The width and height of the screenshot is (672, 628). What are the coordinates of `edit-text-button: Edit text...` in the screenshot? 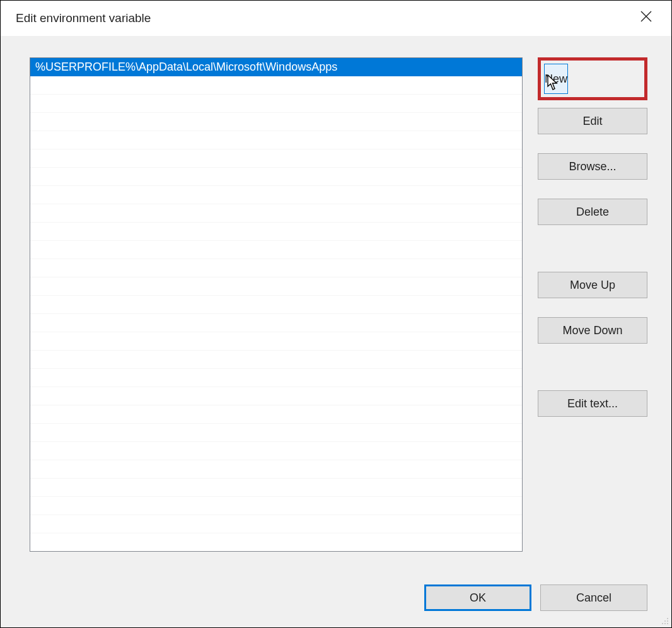 It's located at (593, 404).